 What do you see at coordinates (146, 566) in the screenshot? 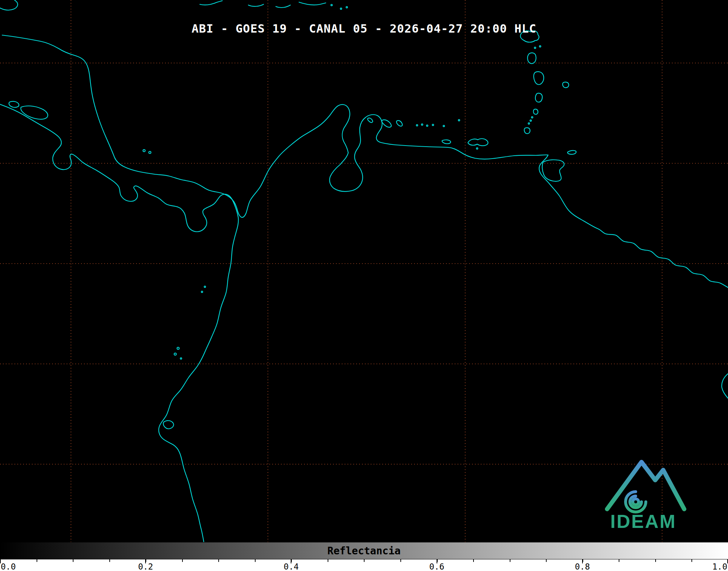
I see `tick-label: 0.2` at bounding box center [146, 566].